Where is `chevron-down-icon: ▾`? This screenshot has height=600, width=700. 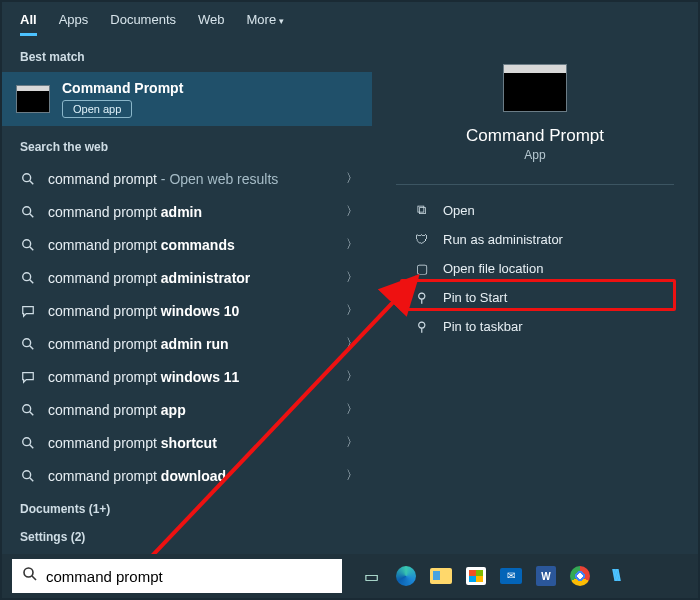 chevron-down-icon: ▾ is located at coordinates (282, 21).